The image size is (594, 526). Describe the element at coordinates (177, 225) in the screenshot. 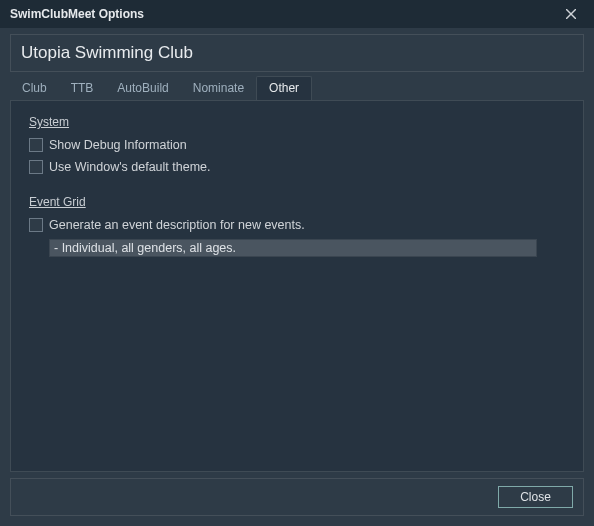

I see `label-generate-desc: Generate an event description for new ev…` at that location.